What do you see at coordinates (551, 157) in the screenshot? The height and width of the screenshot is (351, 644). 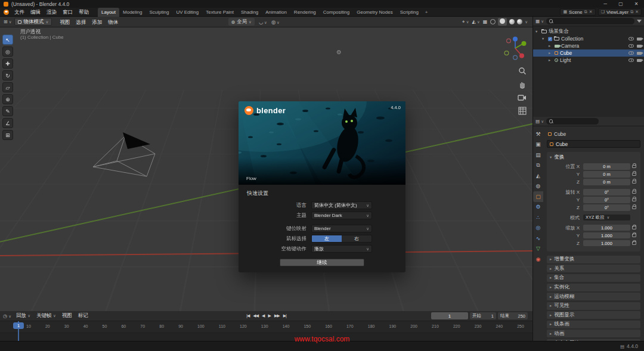 I see `chevron-down-icon: ▾` at bounding box center [551, 157].